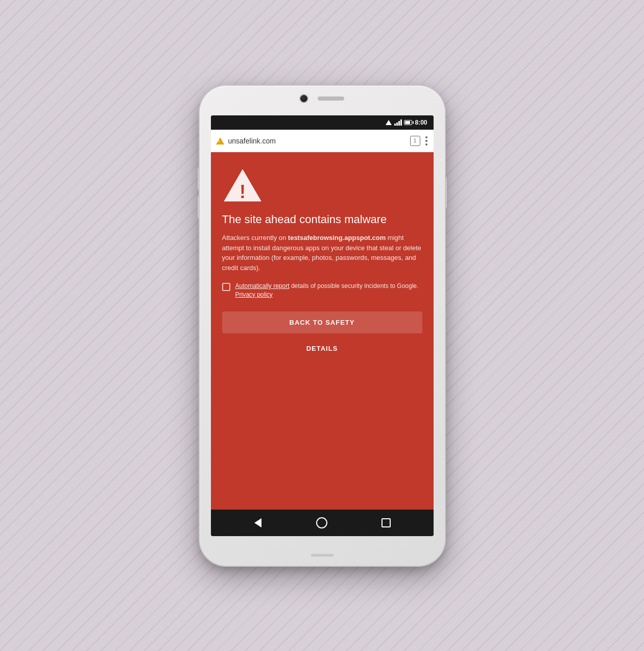  Describe the element at coordinates (331, 99) in the screenshot. I see `speaker` at that location.